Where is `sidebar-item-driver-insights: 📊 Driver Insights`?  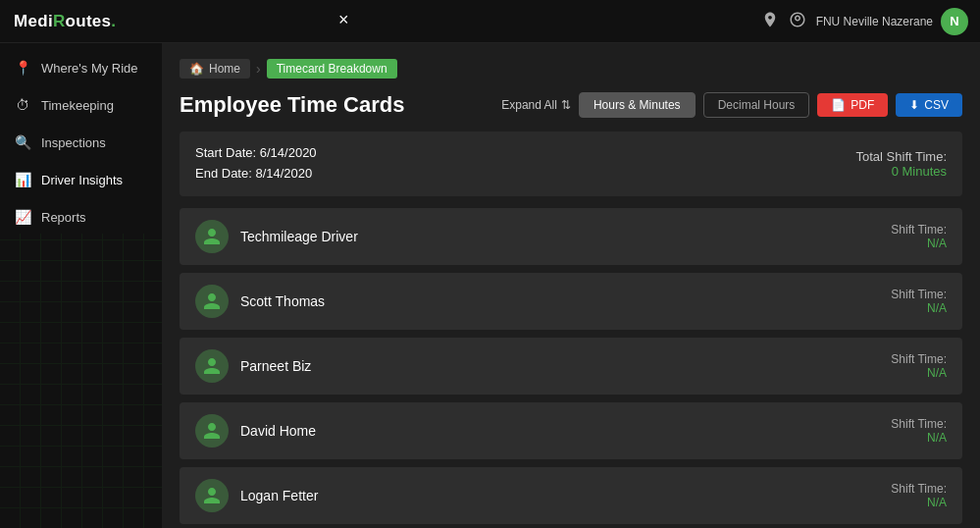 sidebar-item-driver-insights: 📊 Driver Insights is located at coordinates (80, 180).